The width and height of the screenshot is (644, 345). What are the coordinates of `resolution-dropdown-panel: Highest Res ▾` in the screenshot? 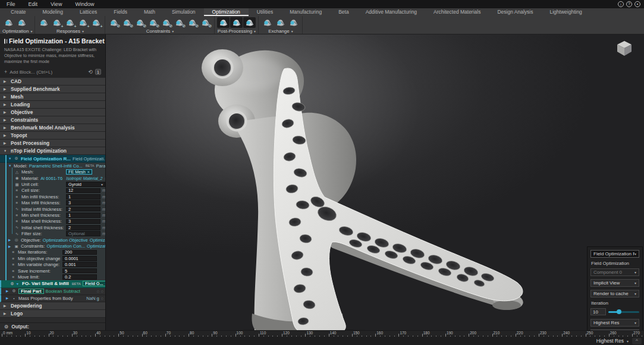 It's located at (615, 323).